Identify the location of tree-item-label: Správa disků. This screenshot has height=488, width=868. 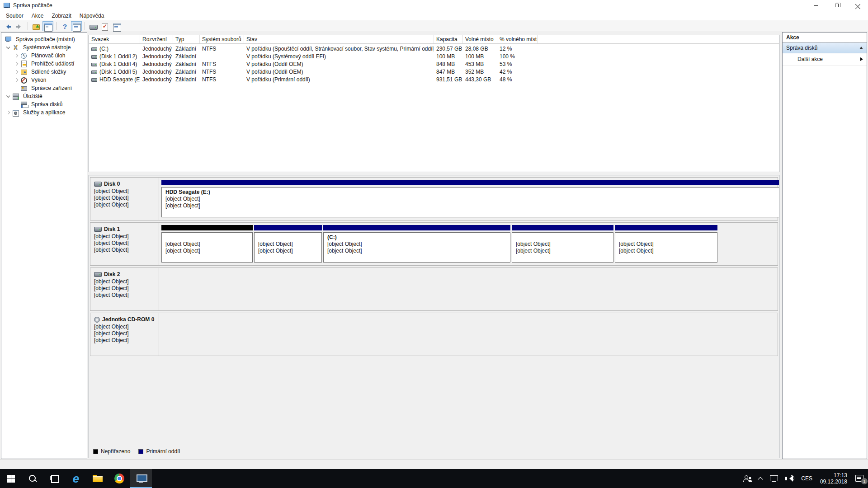
(47, 104).